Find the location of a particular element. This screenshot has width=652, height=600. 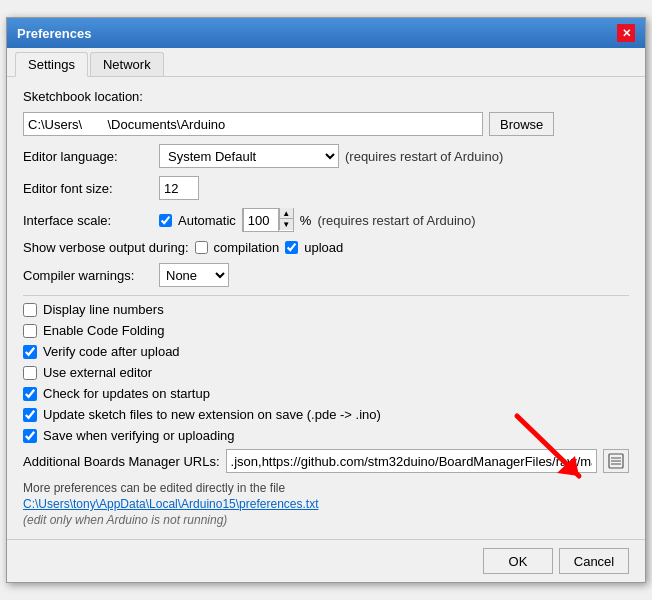

compiler-warnings-row: Compiler warnings: None Default More All is located at coordinates (326, 275).